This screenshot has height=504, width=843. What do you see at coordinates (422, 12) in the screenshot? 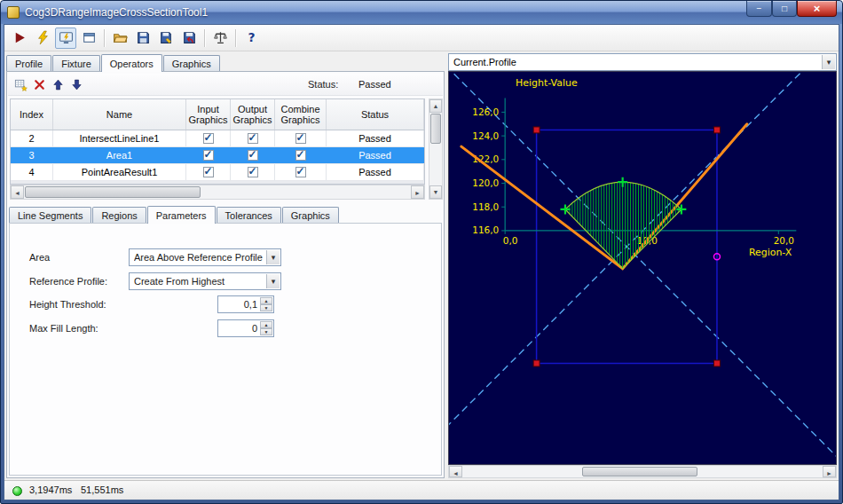
I see `title-bar: Cog3DRangeImageCrossSectionTool1` at bounding box center [422, 12].